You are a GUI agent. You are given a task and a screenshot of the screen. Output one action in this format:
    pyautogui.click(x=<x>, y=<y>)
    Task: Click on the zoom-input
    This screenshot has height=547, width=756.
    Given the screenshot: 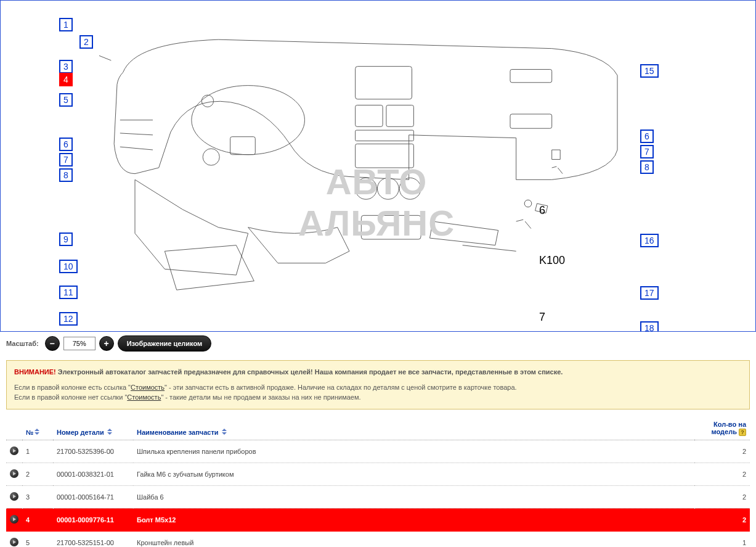 What is the action you would take?
    pyautogui.click(x=79, y=343)
    